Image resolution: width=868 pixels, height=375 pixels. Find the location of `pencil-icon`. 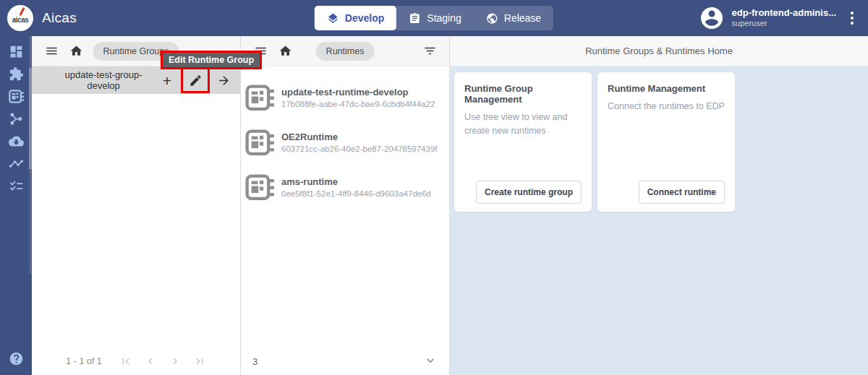

pencil-icon is located at coordinates (195, 81).